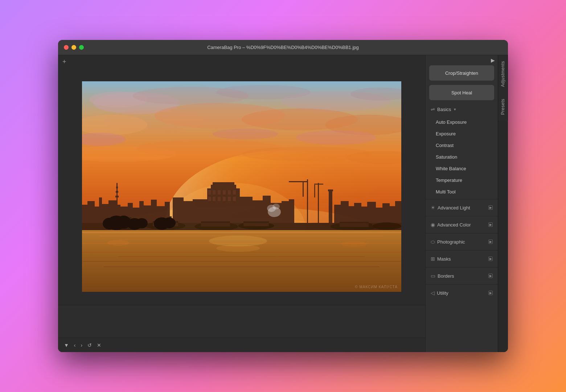 Image resolution: width=566 pixels, height=392 pixels. What do you see at coordinates (493, 60) in the screenshot?
I see `play-icon: ▶` at bounding box center [493, 60].